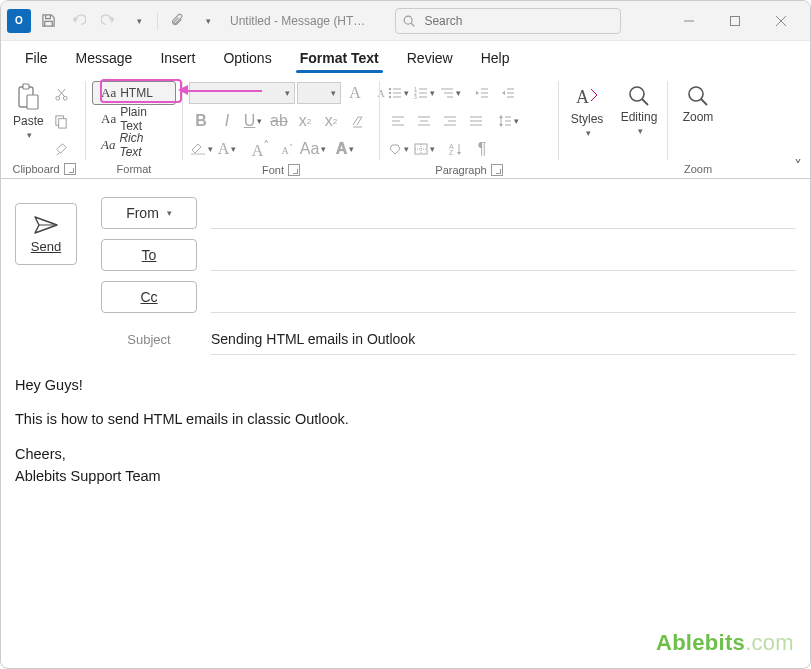 The width and height of the screenshot is (811, 669). I want to click on copy-icon, so click(62, 121).